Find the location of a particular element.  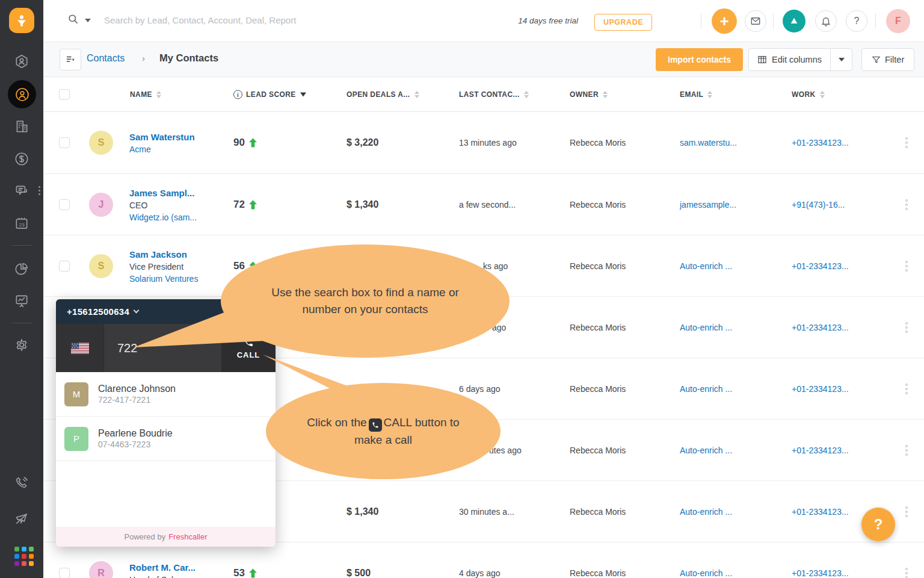

contact-company-link: Widgetz.io (sam... is located at coordinates (179, 217).